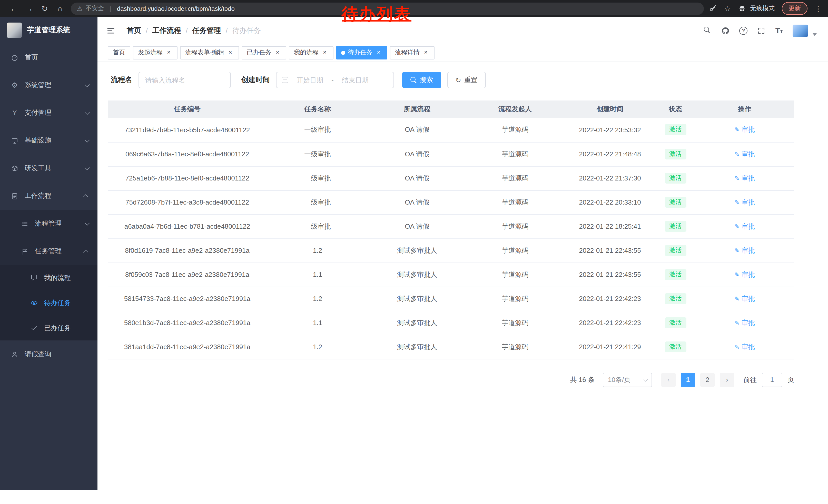 This screenshot has height=504, width=828. What do you see at coordinates (772, 379) in the screenshot?
I see `goto-page-input` at bounding box center [772, 379].